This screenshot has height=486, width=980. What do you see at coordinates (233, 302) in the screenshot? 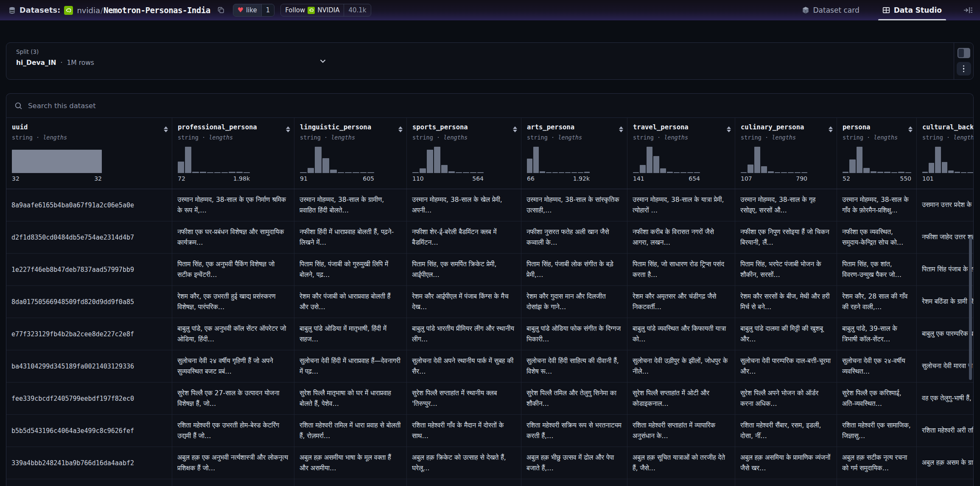
I see `cell-professional_persona: रेशम कौर, एक उभरती हुई खाद्य प्रसंस्करण …` at bounding box center [233, 302].